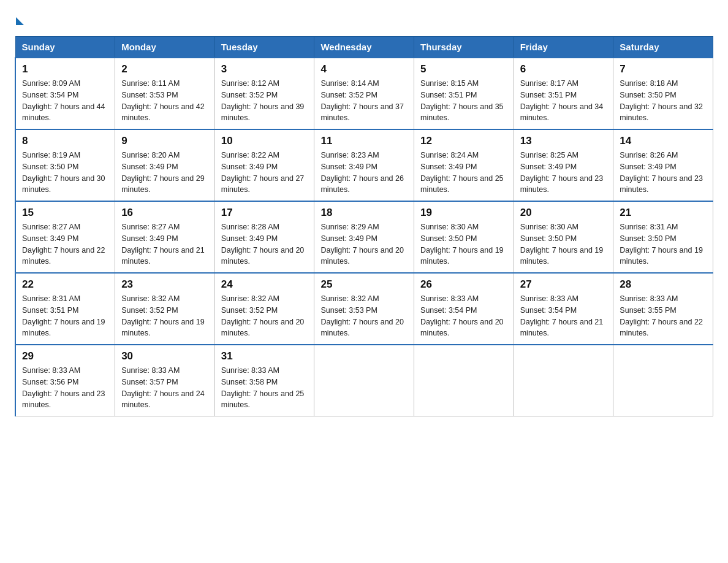 The height and width of the screenshot is (563, 728). What do you see at coordinates (165, 69) in the screenshot?
I see `day-number: 2` at bounding box center [165, 69].